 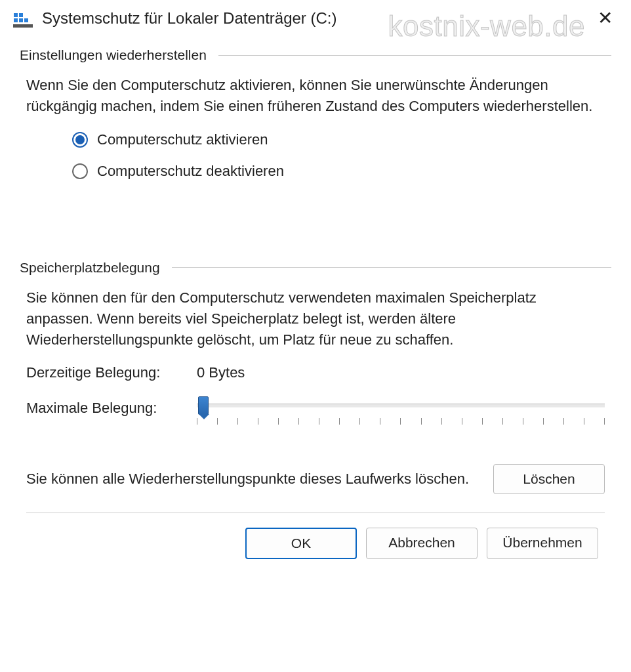 I want to click on max-usage-slider, so click(x=401, y=410).